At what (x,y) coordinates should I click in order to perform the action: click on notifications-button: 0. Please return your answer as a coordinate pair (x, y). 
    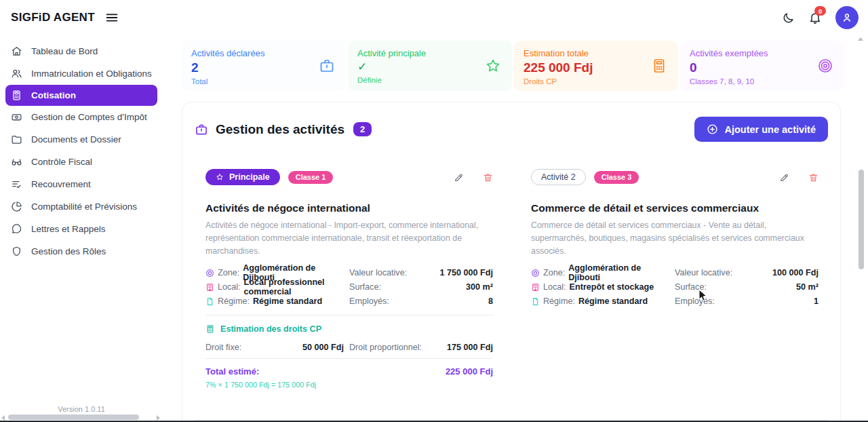
    Looking at the image, I should click on (815, 18).